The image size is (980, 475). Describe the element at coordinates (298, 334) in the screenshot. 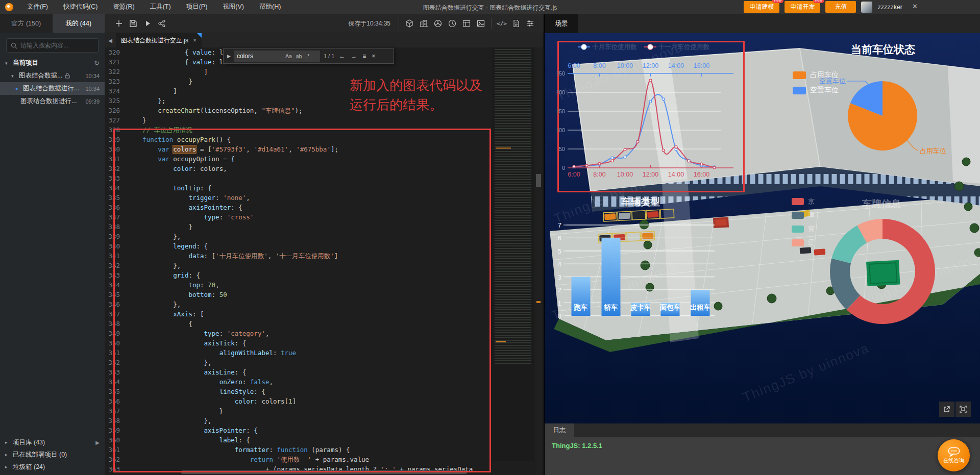

I see `code-line: 349 type: 'category',` at that location.